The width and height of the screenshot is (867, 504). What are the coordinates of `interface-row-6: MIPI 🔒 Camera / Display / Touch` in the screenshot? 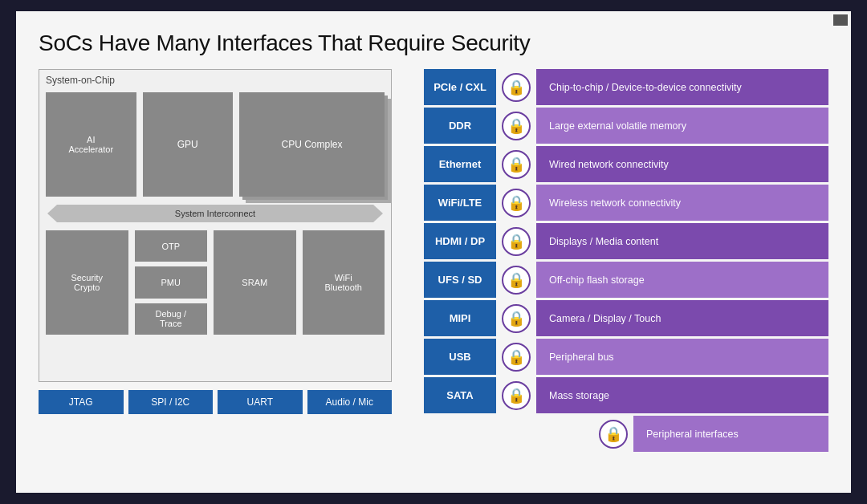 It's located at (626, 318).